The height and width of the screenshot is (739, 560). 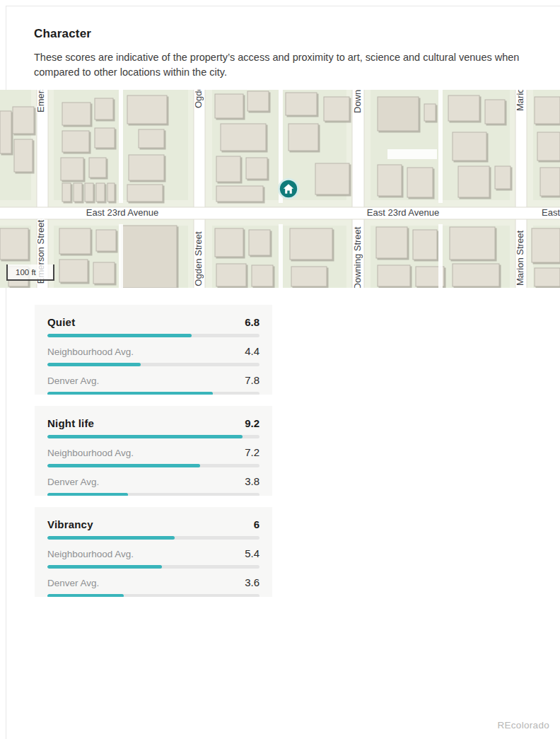 What do you see at coordinates (153, 451) in the screenshot?
I see `score-card-night-life: Night life 9.2 Neighbourhood Avg. 7.2 De…` at bounding box center [153, 451].